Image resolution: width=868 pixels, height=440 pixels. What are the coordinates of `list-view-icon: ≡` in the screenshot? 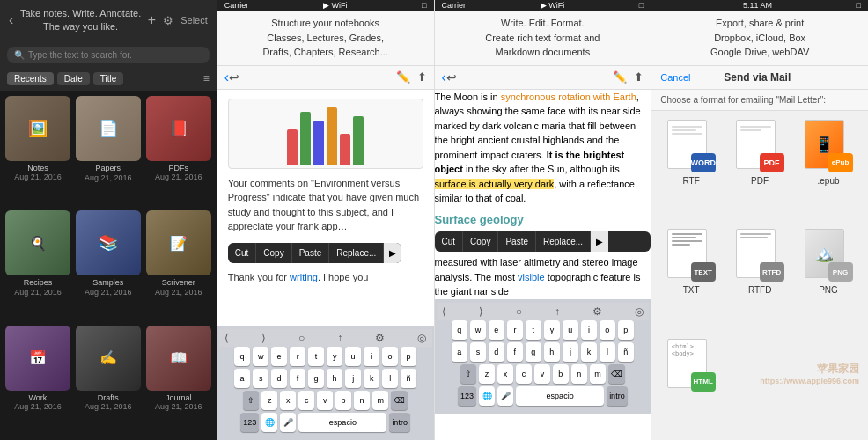 It's located at (206, 79).